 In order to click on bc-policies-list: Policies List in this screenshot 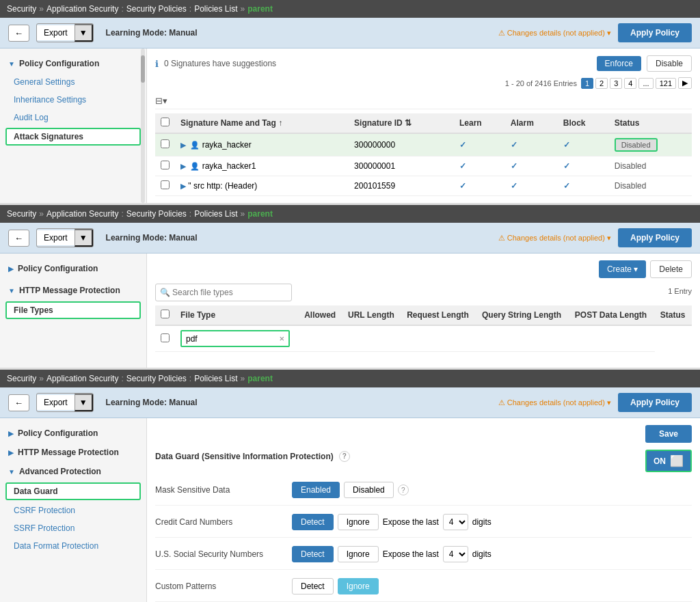, I will do `click(216, 9)`.